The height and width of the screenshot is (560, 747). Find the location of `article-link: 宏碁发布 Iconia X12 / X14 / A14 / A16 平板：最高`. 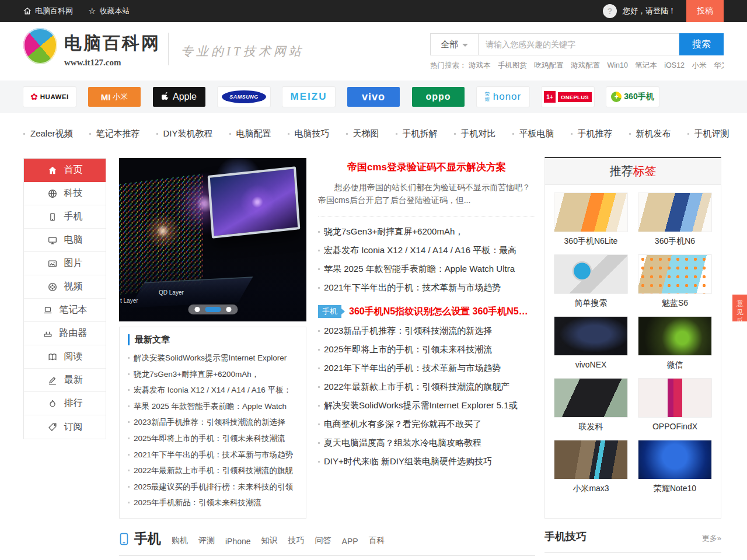

article-link: 宏碁发布 Iconia X12 / X14 / A14 / A16 平板：最高 is located at coordinates (427, 250).